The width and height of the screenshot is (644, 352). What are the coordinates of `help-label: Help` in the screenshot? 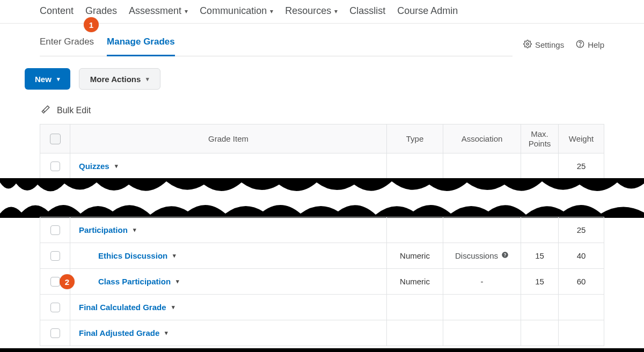 It's located at (596, 45).